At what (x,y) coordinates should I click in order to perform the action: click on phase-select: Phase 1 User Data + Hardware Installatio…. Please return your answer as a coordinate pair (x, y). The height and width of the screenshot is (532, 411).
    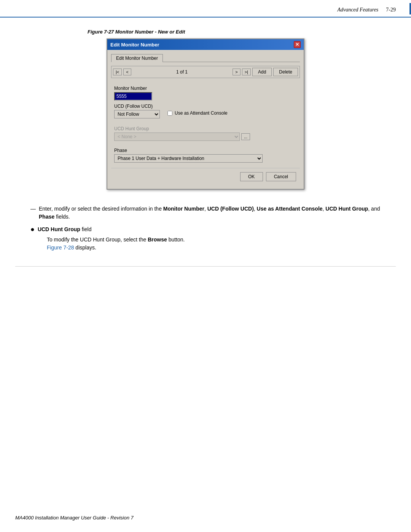
    Looking at the image, I should click on (188, 158).